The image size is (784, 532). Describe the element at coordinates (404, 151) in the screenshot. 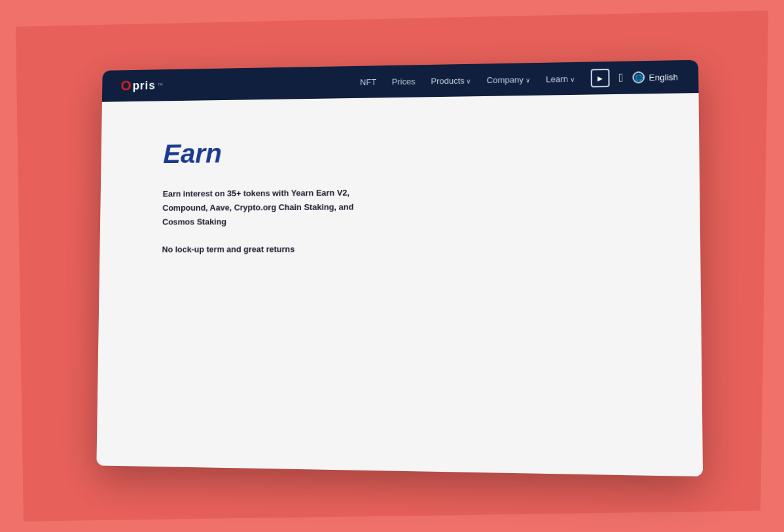

I see `earn-title: Earn` at that location.